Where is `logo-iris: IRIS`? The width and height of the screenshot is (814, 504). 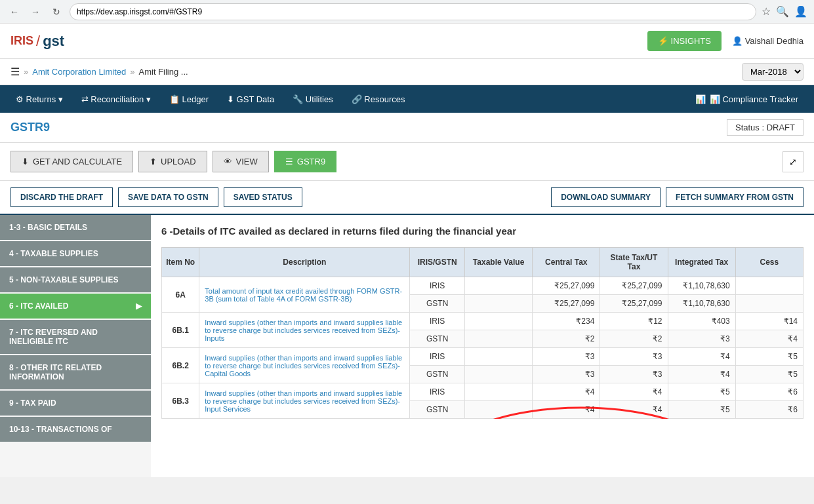
logo-iris: IRIS is located at coordinates (22, 41).